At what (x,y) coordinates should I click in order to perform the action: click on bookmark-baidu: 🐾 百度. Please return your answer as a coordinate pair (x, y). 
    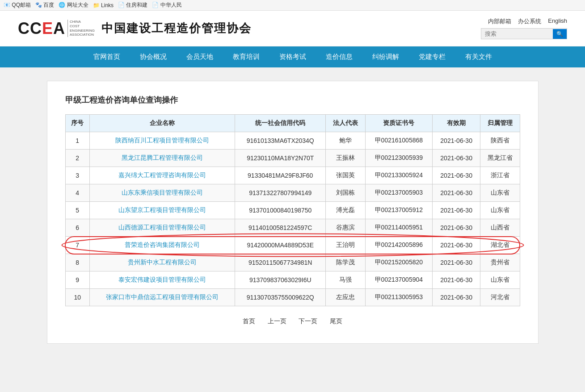
    Looking at the image, I should click on (45, 5).